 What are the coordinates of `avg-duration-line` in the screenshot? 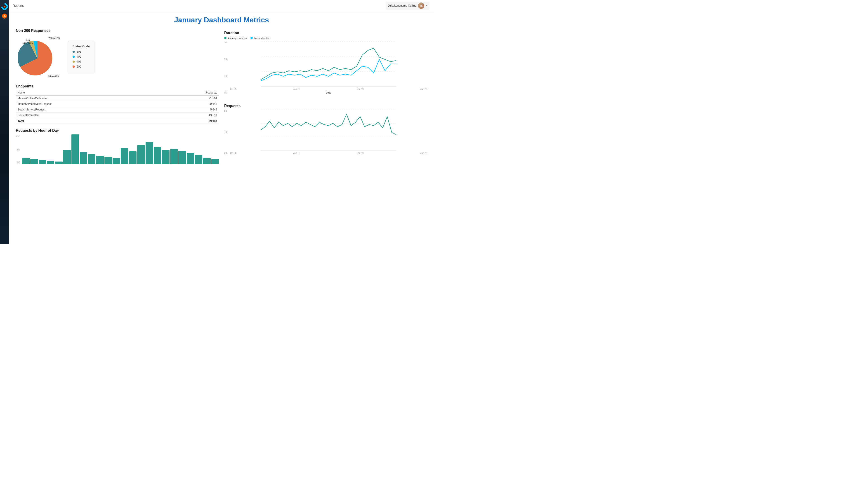 It's located at (328, 64).